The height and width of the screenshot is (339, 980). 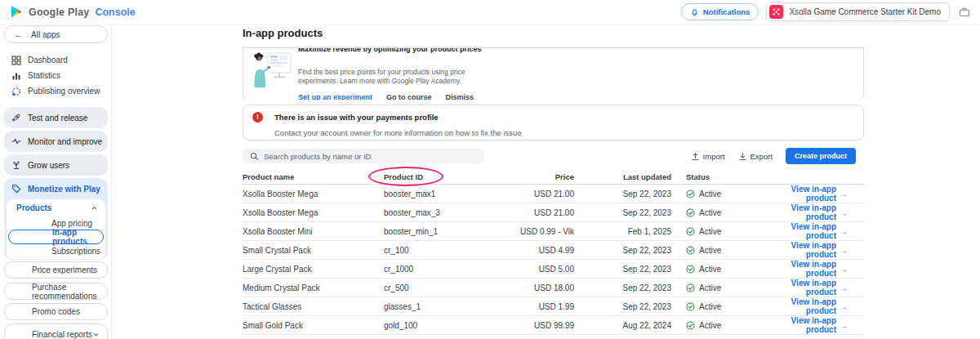 What do you see at coordinates (62, 335) in the screenshot?
I see `sidebar-item-label: Financial reports` at bounding box center [62, 335].